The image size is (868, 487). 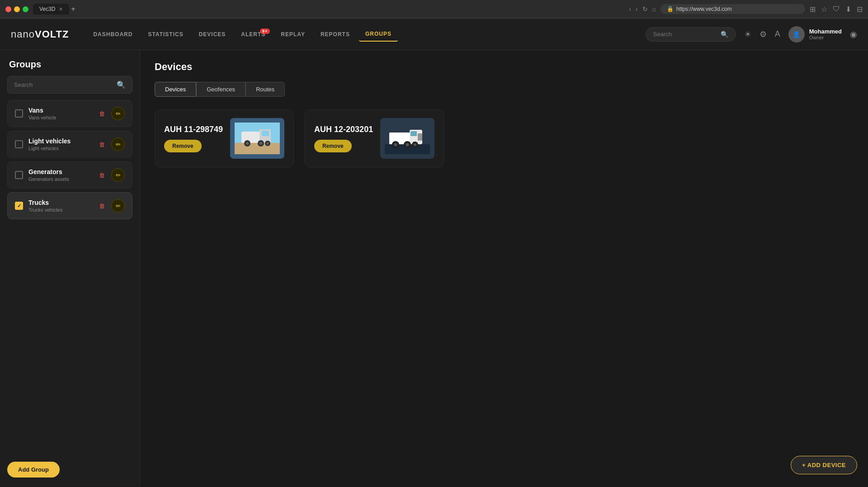 I want to click on nav-reports: REPORTS, so click(x=335, y=34).